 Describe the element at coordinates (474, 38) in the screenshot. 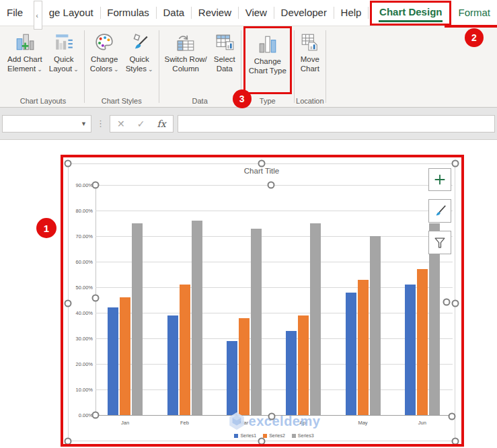

I see `annotation-badge-2: 2` at that location.